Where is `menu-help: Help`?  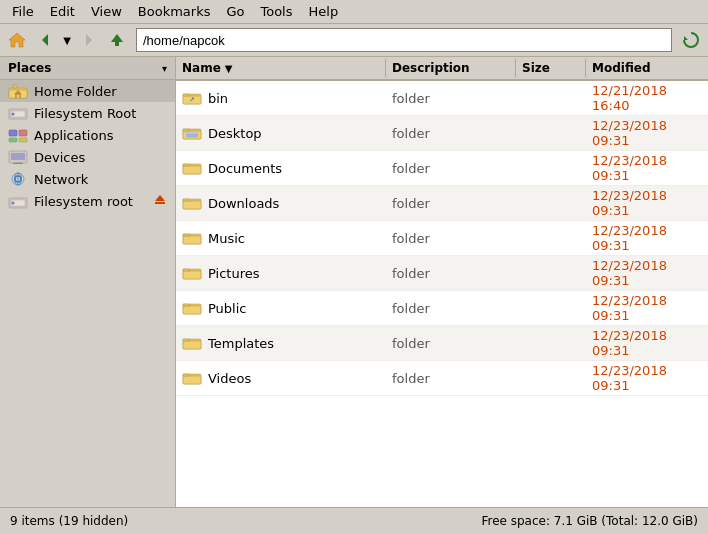
menu-help: Help is located at coordinates (324, 12).